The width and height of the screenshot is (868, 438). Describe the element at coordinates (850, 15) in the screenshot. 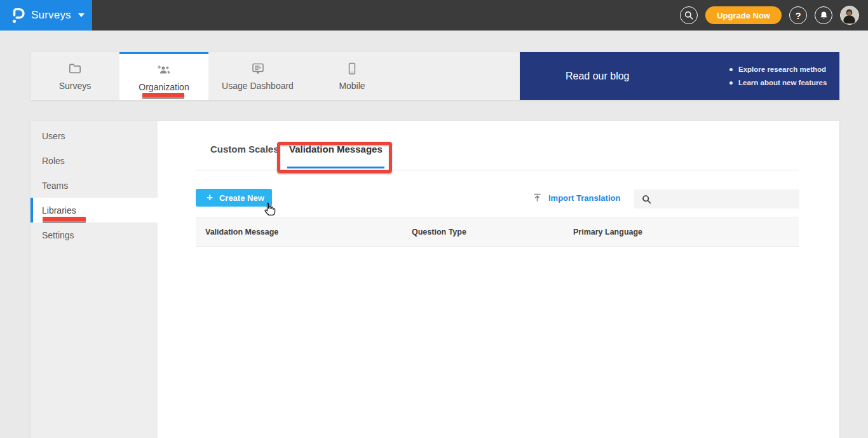

I see `user-photo-icon` at that location.